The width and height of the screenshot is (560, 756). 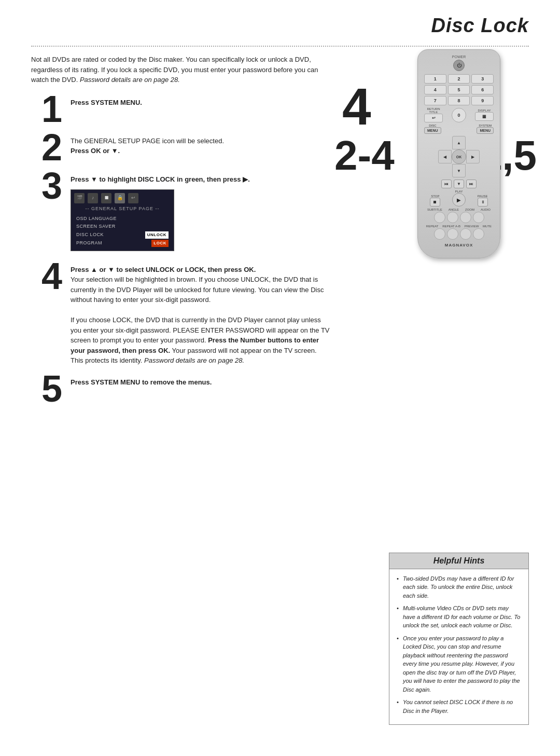 I want to click on separator-line, so click(x=280, y=46).